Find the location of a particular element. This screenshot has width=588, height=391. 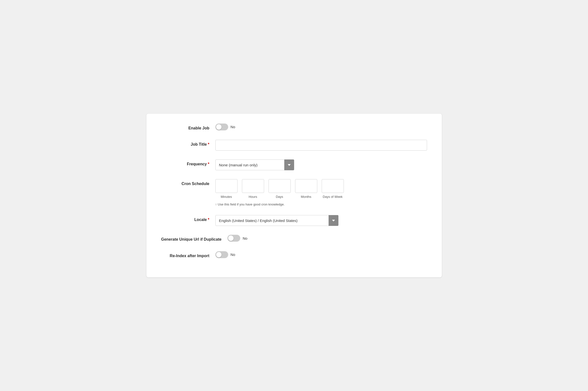

frequency-label: Frequency* is located at coordinates (189, 163).